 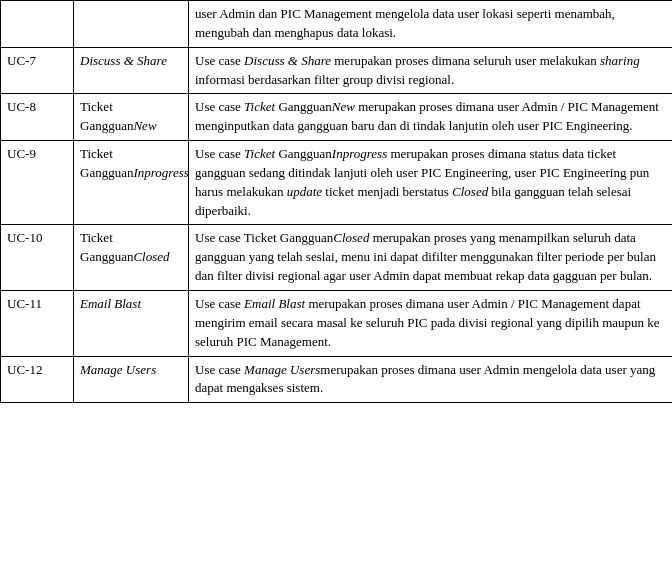 I want to click on desc-cell: Use case Email Blast merupakan proses di…, so click(x=431, y=323).